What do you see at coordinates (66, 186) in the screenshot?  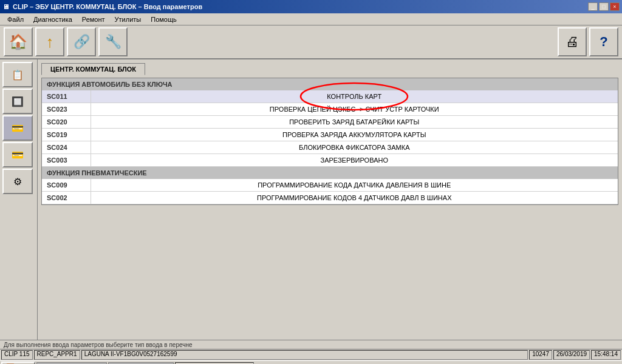 I see `row-code: SC009` at bounding box center [66, 186].